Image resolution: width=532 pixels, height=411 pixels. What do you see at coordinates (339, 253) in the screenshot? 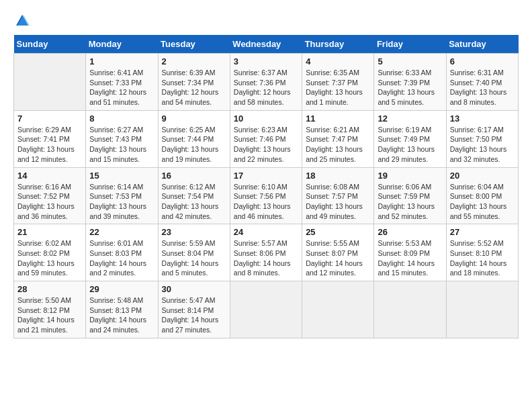
I see `calendar-cell: 25Sunrise: 5:55 AM Sunset: 8:07 PM Dayli…` at bounding box center [339, 253].